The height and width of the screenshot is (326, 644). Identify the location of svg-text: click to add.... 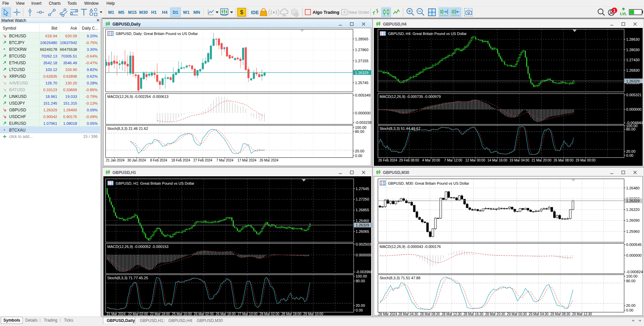
(21, 137).